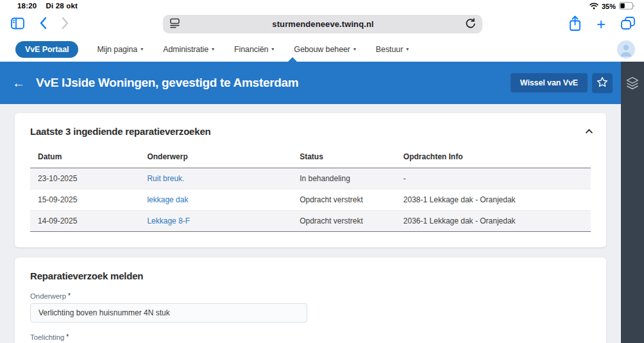 The image size is (644, 343). What do you see at coordinates (310, 83) in the screenshot?
I see `page-header: ← VvE IJside Woningen, gevestigd te Amst…` at bounding box center [310, 83].